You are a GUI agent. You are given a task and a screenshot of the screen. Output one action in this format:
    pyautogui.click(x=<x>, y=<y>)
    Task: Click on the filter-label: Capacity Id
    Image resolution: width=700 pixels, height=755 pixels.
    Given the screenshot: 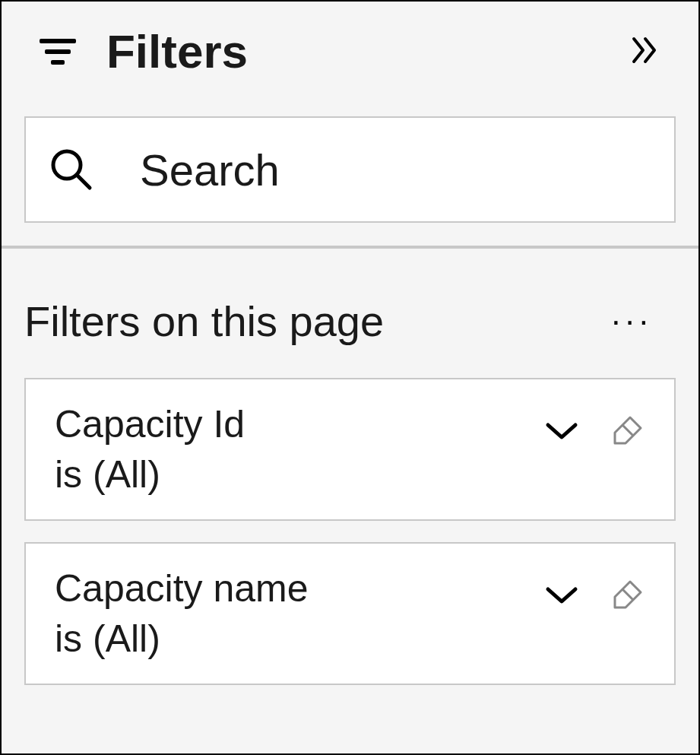 What is the action you would take?
    pyautogui.click(x=292, y=424)
    